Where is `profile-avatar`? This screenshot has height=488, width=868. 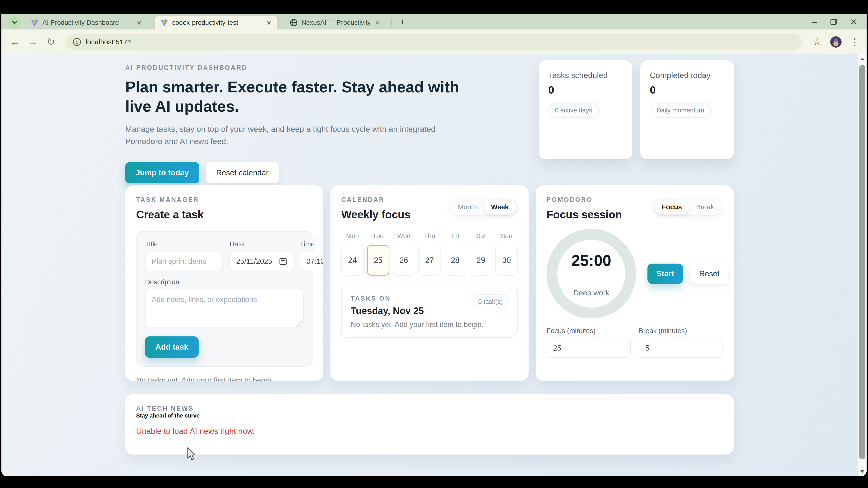 profile-avatar is located at coordinates (836, 42).